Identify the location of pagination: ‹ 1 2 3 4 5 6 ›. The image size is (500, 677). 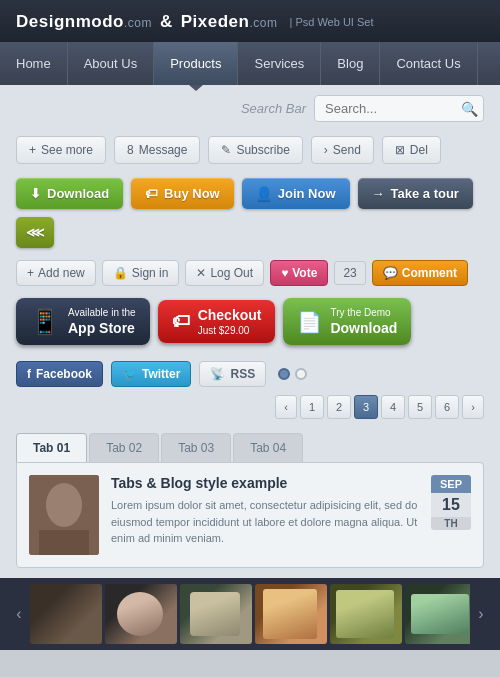
(380, 407).